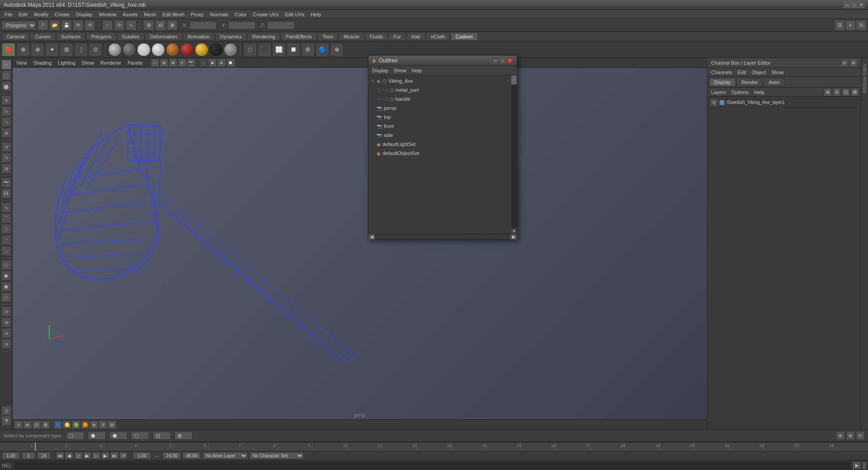  What do you see at coordinates (380, 70) in the screenshot?
I see `outliner-menu-display: Display` at bounding box center [380, 70].